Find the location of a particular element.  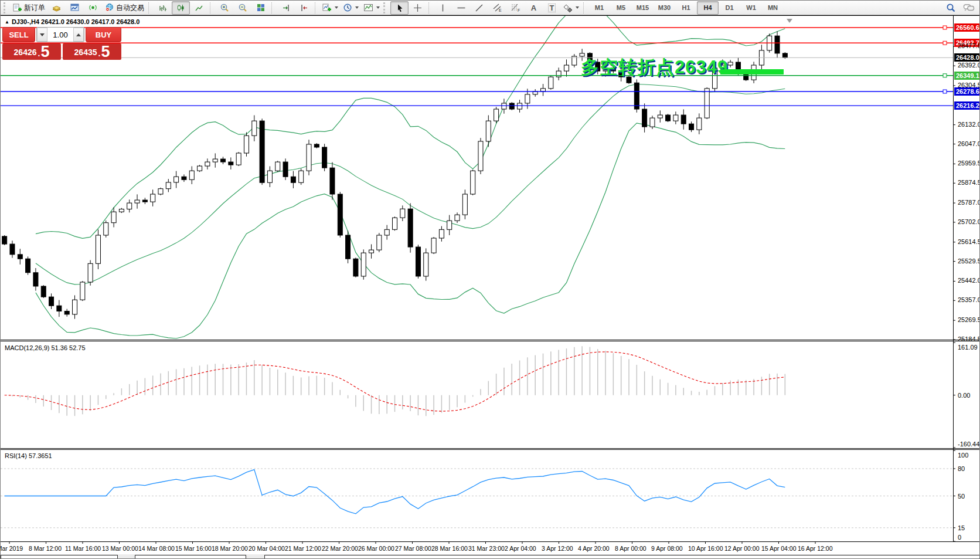

tile-windows-icon is located at coordinates (261, 8).